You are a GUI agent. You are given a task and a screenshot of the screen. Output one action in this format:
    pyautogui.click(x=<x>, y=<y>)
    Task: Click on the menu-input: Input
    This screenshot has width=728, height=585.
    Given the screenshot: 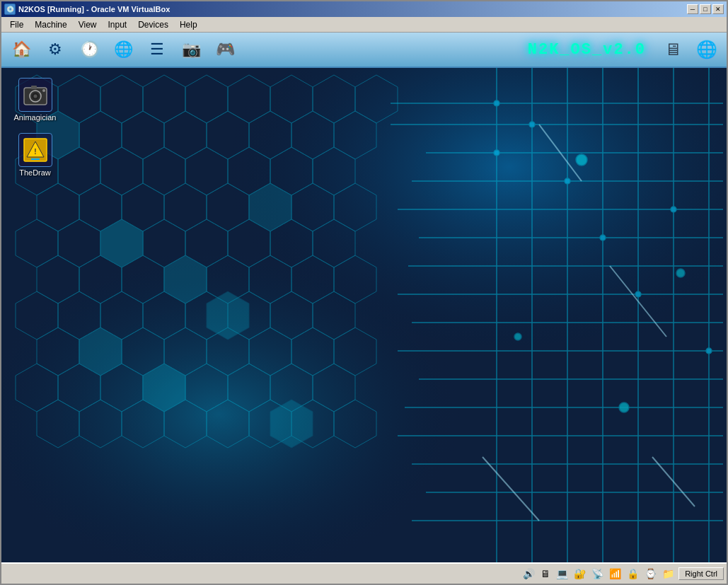 What is the action you would take?
    pyautogui.click(x=117, y=25)
    